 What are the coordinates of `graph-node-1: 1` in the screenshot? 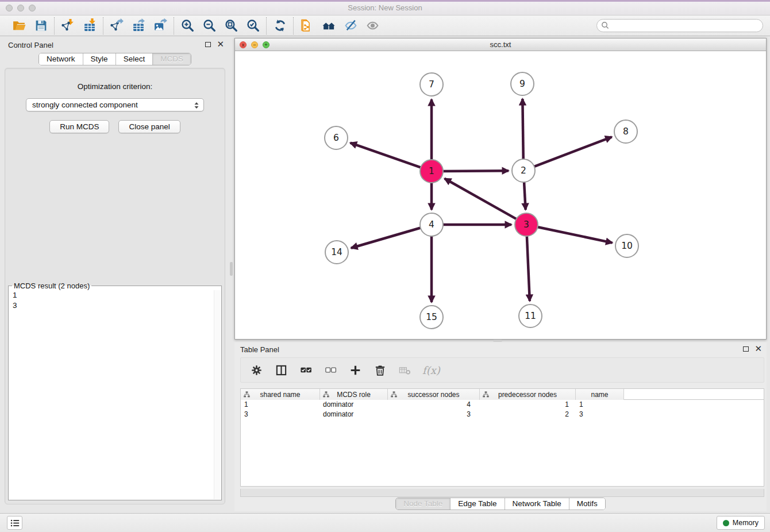 It's located at (432, 171).